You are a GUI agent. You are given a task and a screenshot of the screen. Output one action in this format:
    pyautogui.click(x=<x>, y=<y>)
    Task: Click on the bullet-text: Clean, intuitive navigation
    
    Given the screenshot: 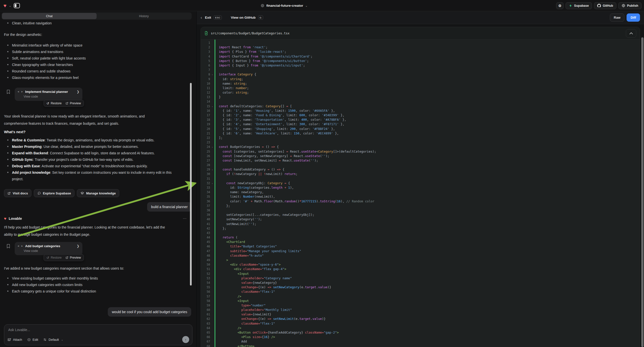 What is the action you would take?
    pyautogui.click(x=32, y=23)
    